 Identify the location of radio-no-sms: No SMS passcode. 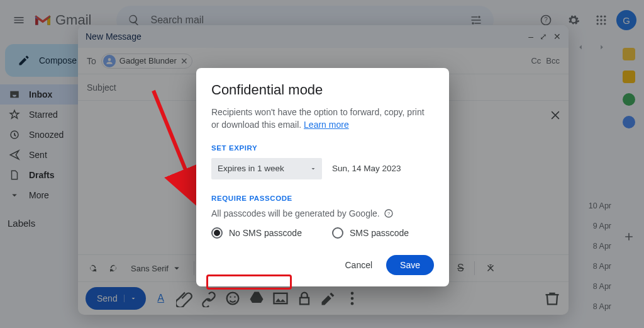
(257, 233).